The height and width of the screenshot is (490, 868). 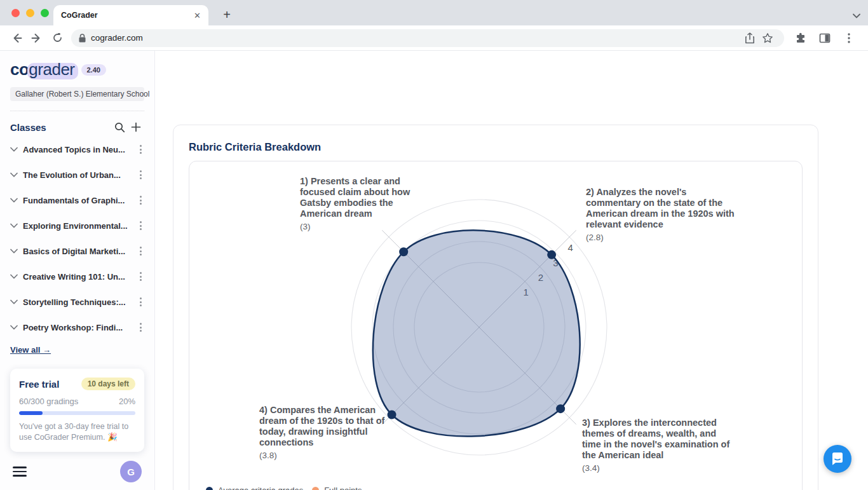 I want to click on classes-heading: Classes, so click(x=61, y=127).